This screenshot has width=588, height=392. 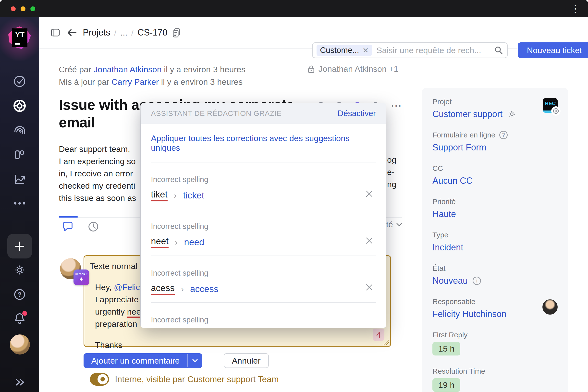 What do you see at coordinates (550, 104) in the screenshot?
I see `project-avatar-text: HEC` at bounding box center [550, 104].